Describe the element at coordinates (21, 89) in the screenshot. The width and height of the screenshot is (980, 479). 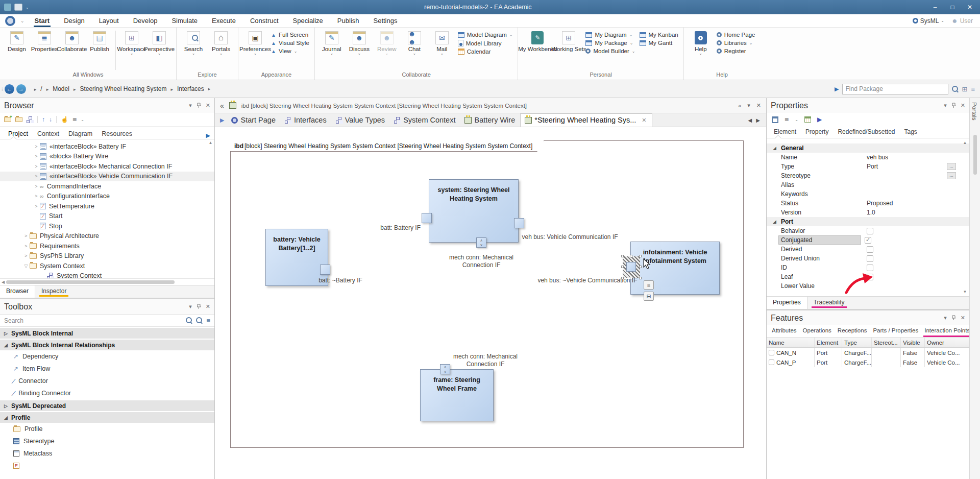
I see `nav-forward-button: →` at that location.